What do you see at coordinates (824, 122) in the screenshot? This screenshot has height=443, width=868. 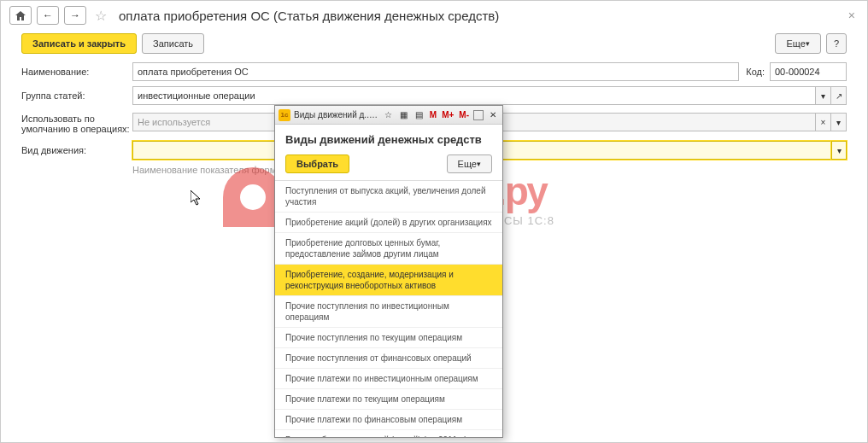 I see `default-clear-btn: ×` at bounding box center [824, 122].